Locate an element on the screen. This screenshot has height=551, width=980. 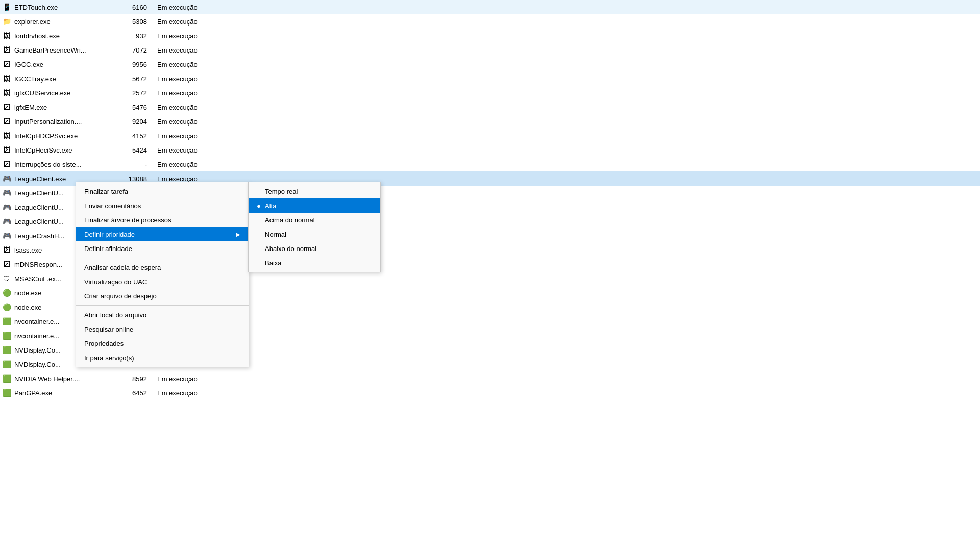
context-menu-item-definir-afinidade: Definir afinidade is located at coordinates (162, 248).